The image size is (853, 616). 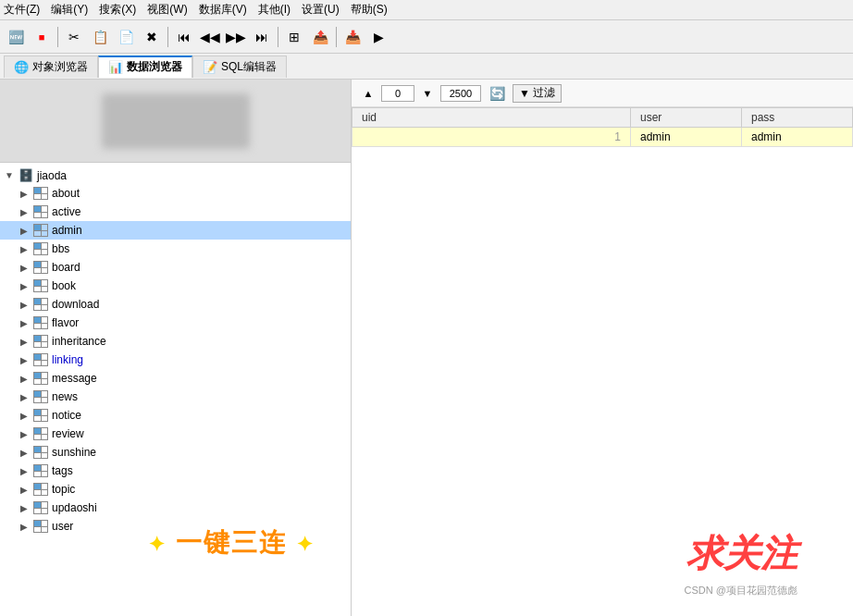 What do you see at coordinates (67, 230) in the screenshot?
I see `tree-item-admin-label: admin` at bounding box center [67, 230].